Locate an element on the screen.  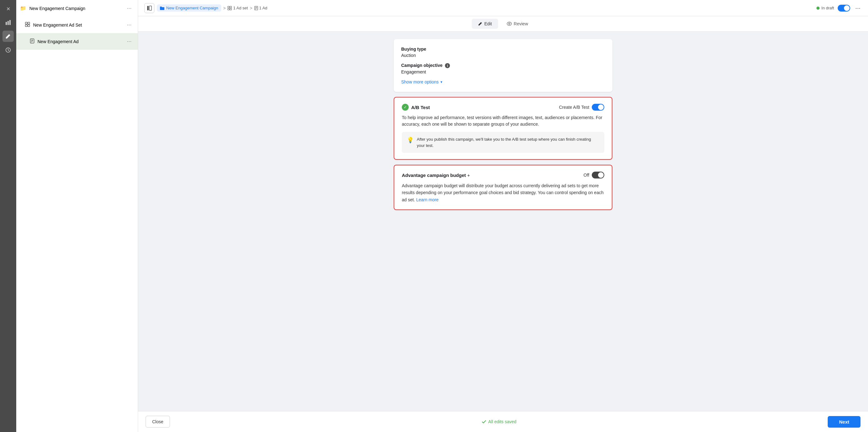
ab-test-card: ✓ A/B Test Create A/B Test To help impro… is located at coordinates (503, 128).